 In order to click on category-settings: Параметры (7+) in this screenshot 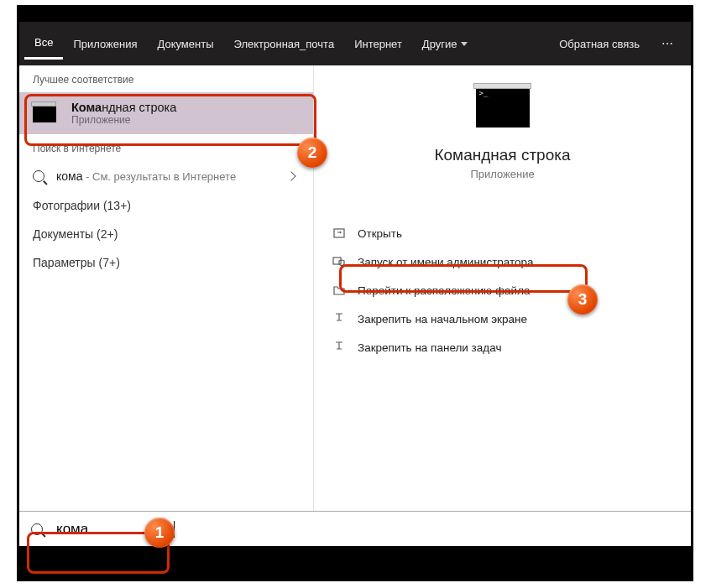, I will do `click(166, 263)`.